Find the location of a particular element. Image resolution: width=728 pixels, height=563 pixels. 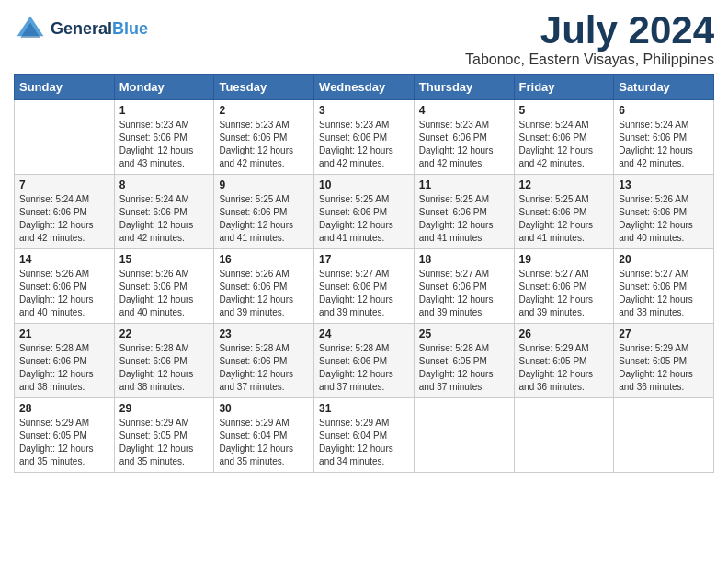

day-of-week-header: Saturday is located at coordinates (664, 87).